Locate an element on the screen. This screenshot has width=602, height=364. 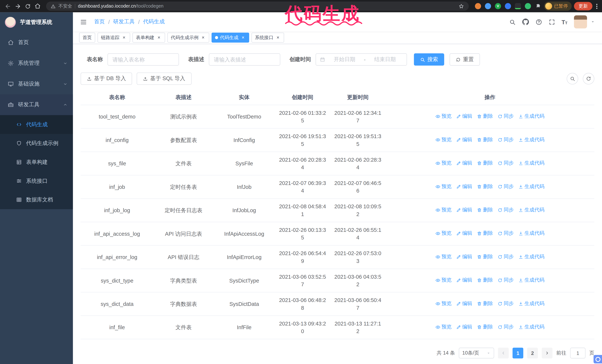
search-icon is located at coordinates (512, 22).